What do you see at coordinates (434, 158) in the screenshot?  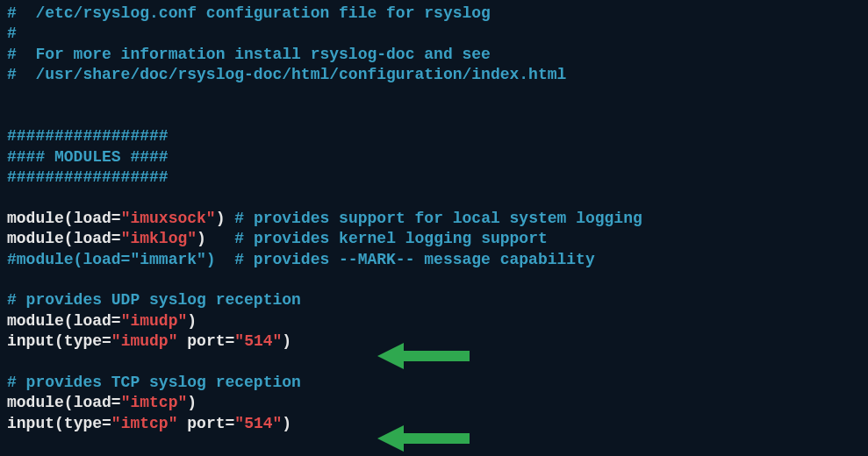 I see `section-header: #### MODULES ####` at bounding box center [434, 158].